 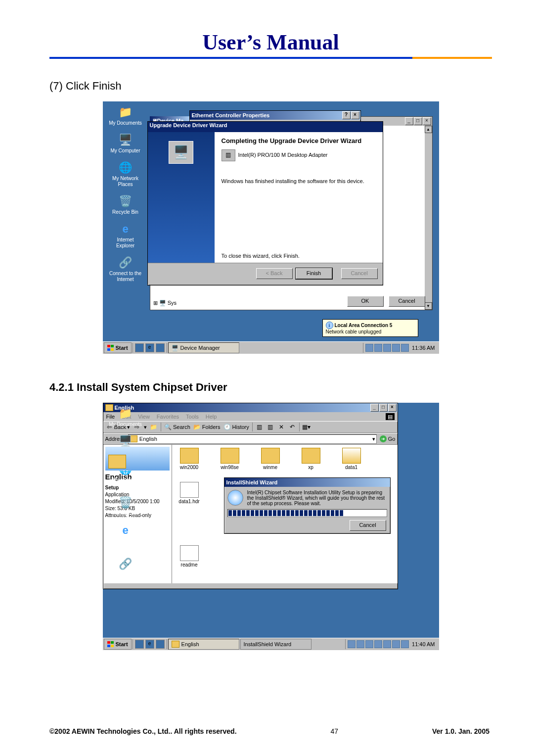 What do you see at coordinates (428, 218) in the screenshot?
I see `vertical-scrollbar: ▲ ▼` at bounding box center [428, 218].